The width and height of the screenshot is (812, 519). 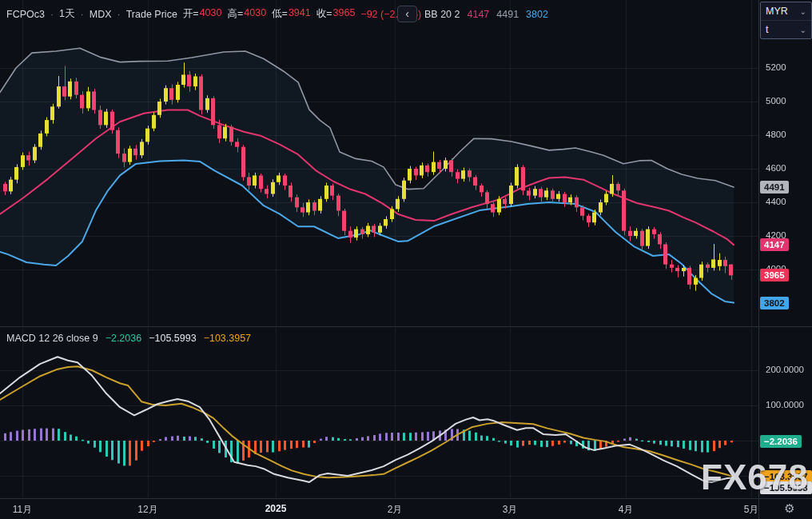 What do you see at coordinates (277, 509) in the screenshot?
I see `time-tick-label: 2025` at bounding box center [277, 509].